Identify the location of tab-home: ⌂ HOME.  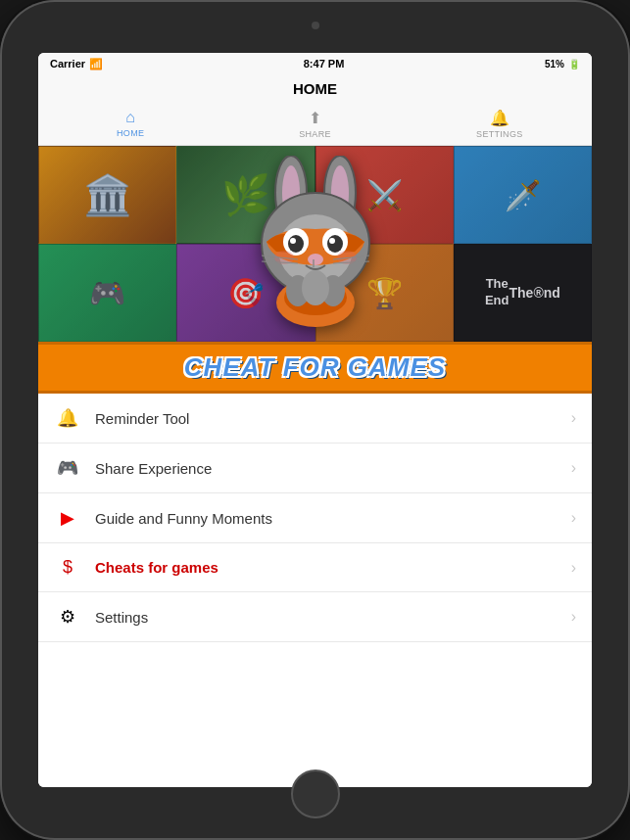
(130, 125).